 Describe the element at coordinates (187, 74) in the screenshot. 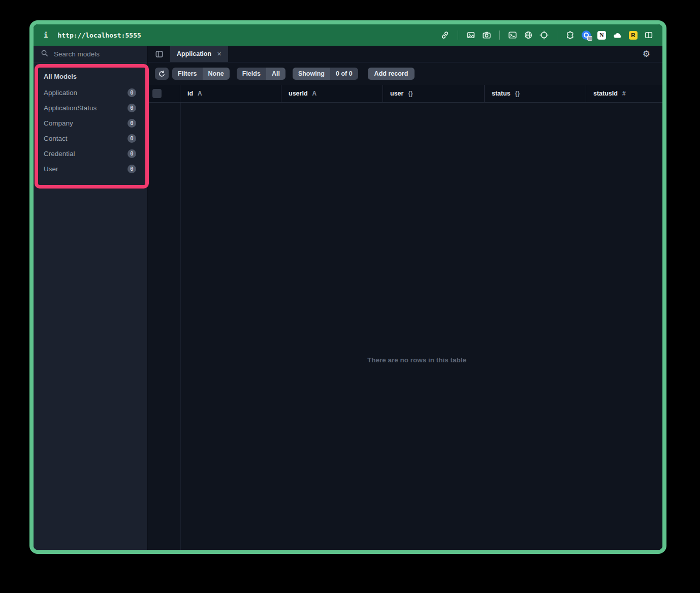

I see `filters-label: Filters` at that location.